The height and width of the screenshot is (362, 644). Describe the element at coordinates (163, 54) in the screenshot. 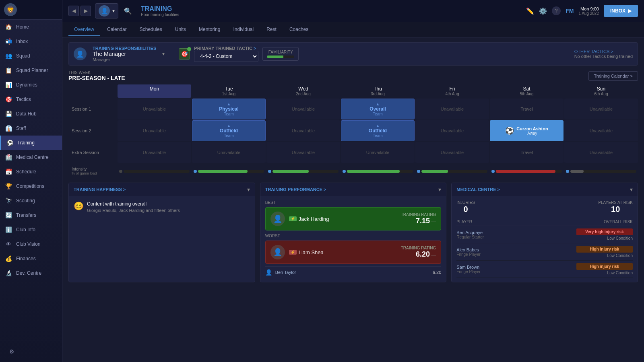

I see `chevron-down-icon: ▾` at that location.